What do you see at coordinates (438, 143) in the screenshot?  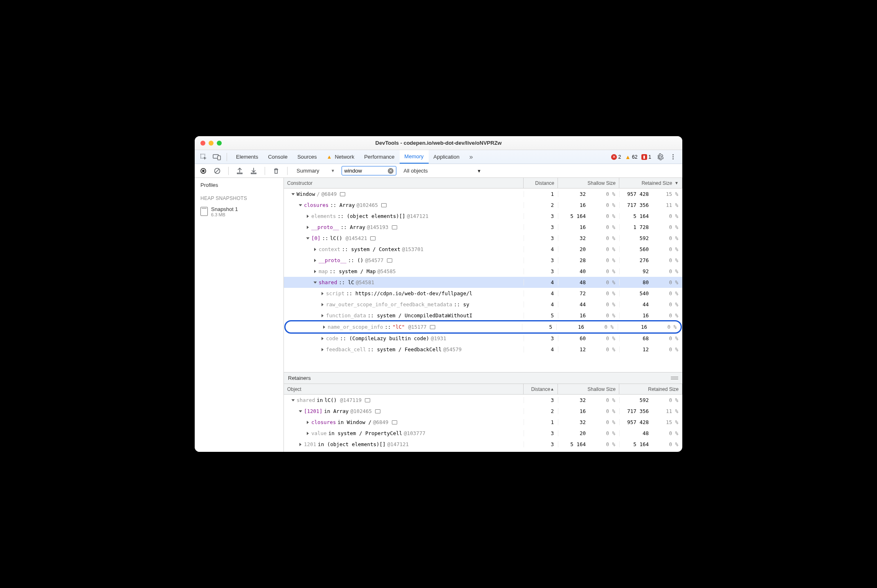 I see `titlebar: DevTools - codepen.io/web-dot-dev/live/o…` at bounding box center [438, 143].